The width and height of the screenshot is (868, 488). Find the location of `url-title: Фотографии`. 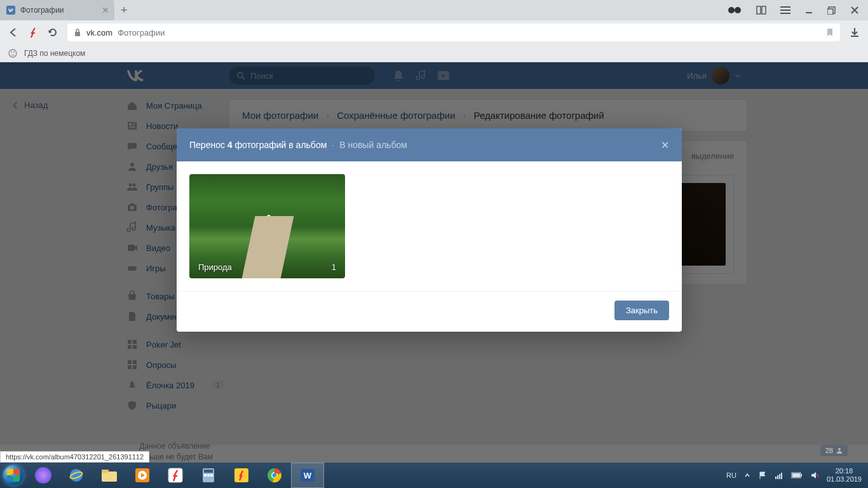

url-title: Фотографии is located at coordinates (141, 33).